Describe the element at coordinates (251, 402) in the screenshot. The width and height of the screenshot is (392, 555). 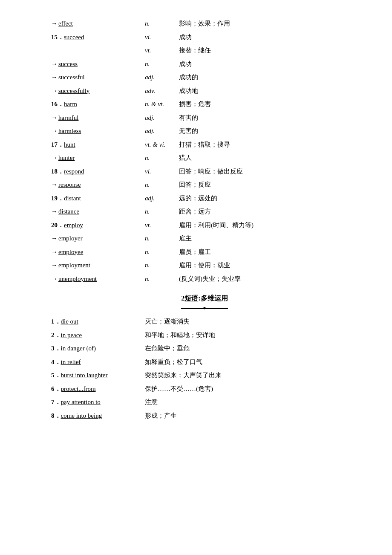
I see `phrase-def-col: 注意` at that location.